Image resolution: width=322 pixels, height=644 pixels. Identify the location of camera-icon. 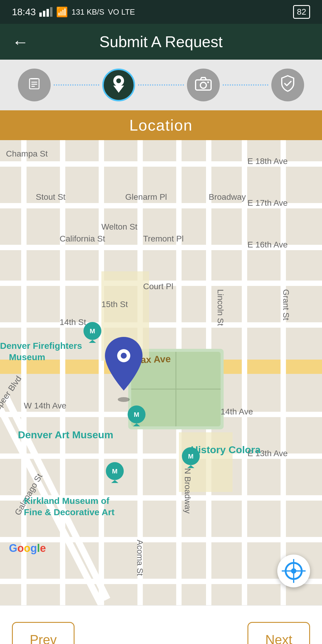
(203, 85).